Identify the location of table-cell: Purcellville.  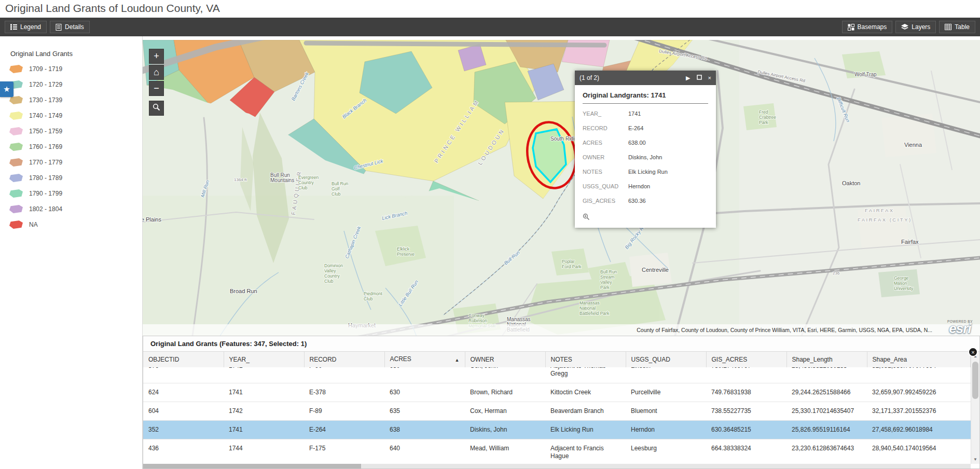
(666, 393).